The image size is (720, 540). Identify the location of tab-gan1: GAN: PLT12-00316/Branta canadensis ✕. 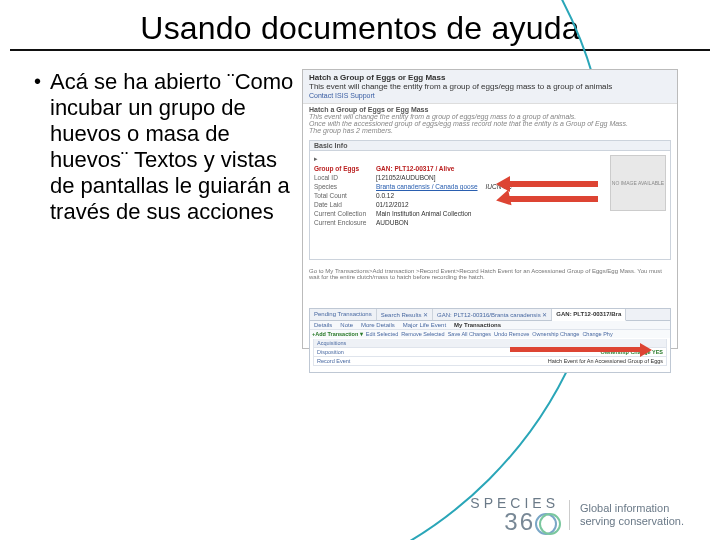
(492, 314).